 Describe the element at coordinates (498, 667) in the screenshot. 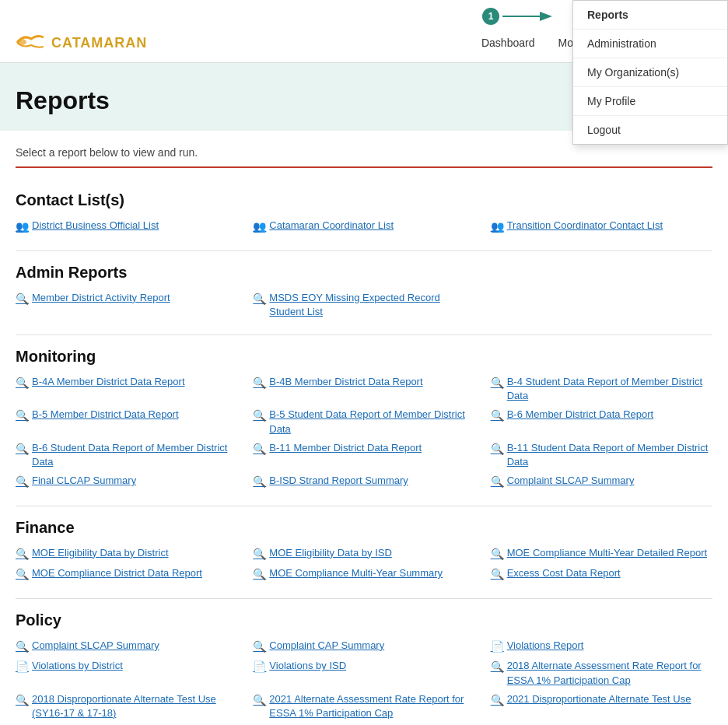

I see `mag-icon-p6: 🔍` at that location.